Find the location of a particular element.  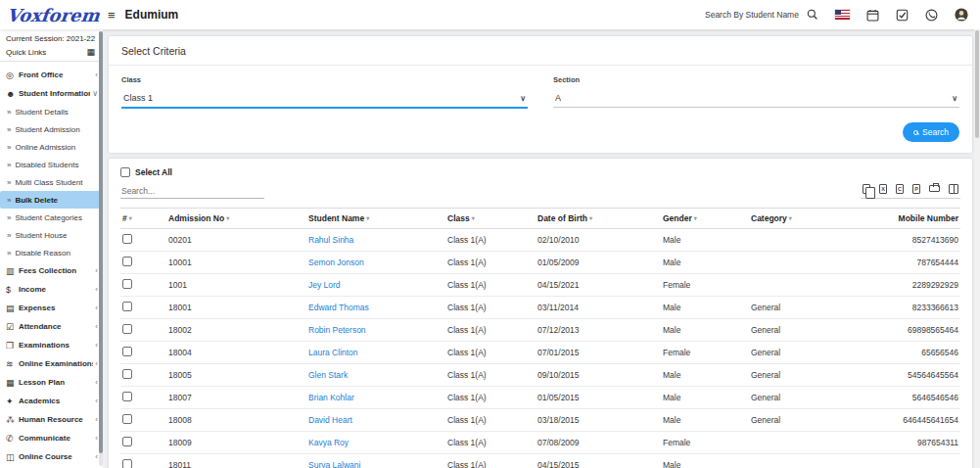

student-name-link: Glen Stark is located at coordinates (328, 375).